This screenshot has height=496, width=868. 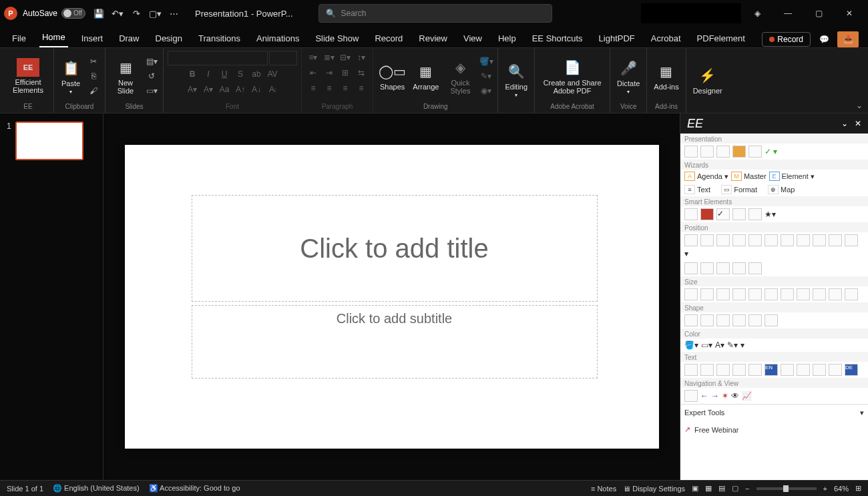 I want to click on fill-icon: 🪣▾, so click(x=692, y=345).